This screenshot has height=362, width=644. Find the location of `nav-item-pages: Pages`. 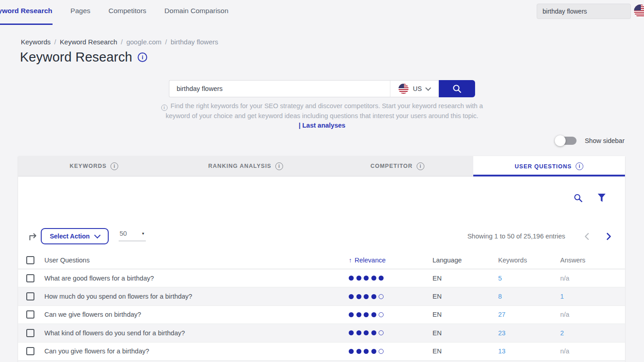

nav-item-pages: Pages is located at coordinates (81, 11).